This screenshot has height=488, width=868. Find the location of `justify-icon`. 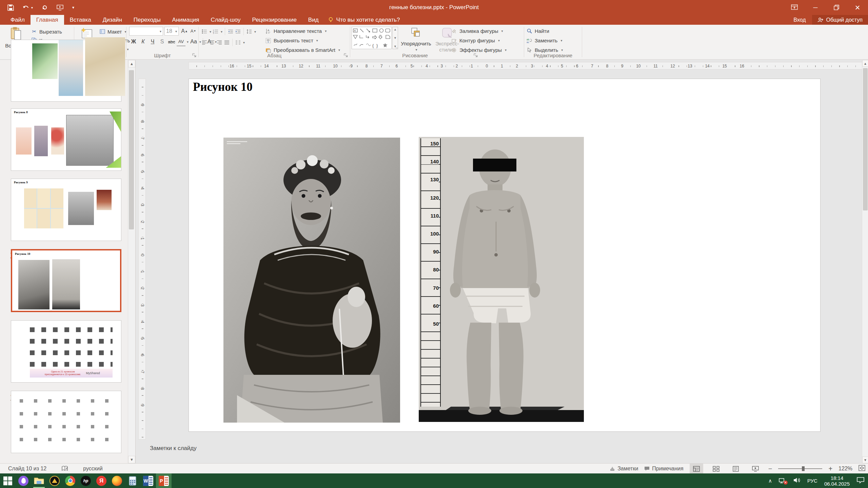

justify-icon is located at coordinates (227, 42).